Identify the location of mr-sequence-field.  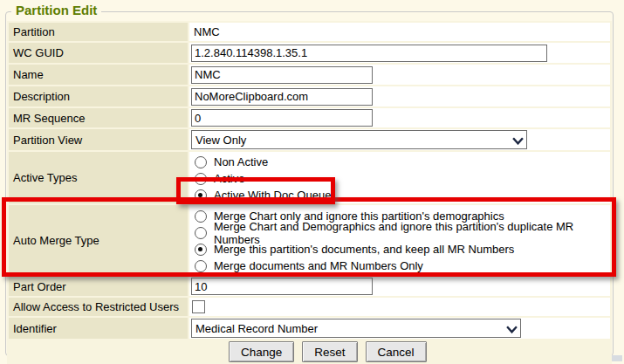
(282, 118).